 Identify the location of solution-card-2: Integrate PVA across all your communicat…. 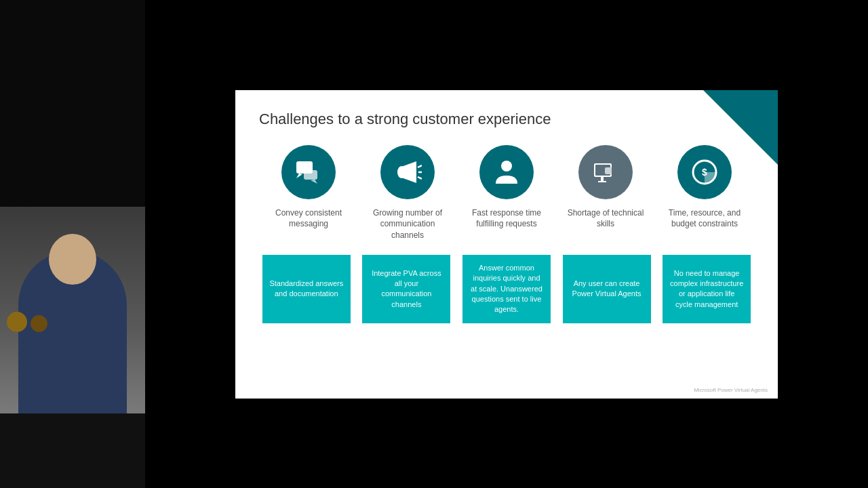
(406, 289).